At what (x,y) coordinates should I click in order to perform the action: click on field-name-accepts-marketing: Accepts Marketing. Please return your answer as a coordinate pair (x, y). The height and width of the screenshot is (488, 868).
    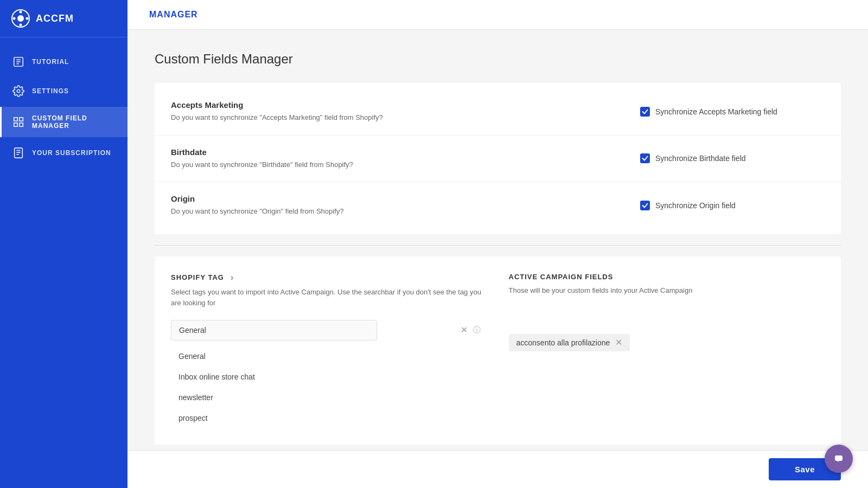
    Looking at the image, I should click on (406, 105).